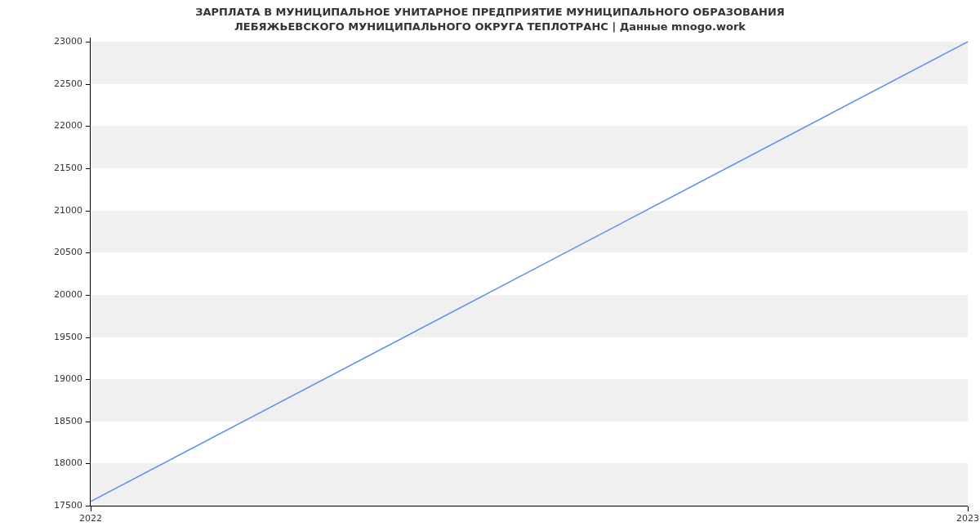 The width and height of the screenshot is (980, 531). Describe the element at coordinates (72, 379) in the screenshot. I see `y-tick-label: 19000` at that location.